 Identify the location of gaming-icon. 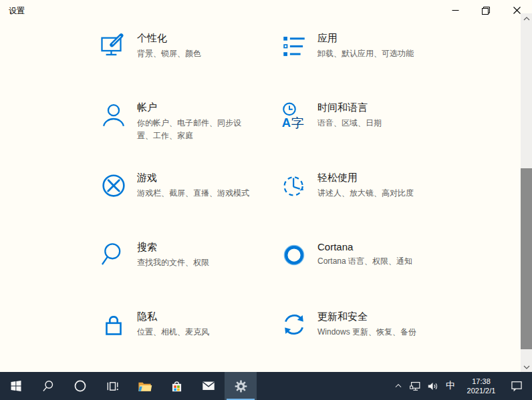
(114, 186).